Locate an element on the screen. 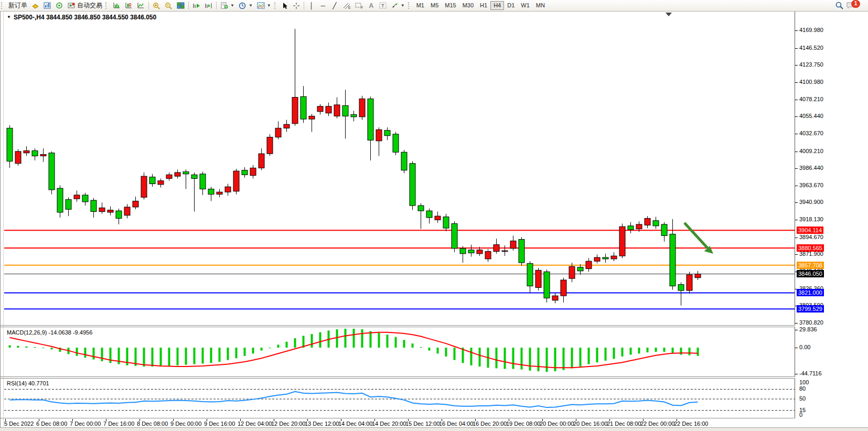 This screenshot has width=868, height=431. timeframe-m1: M1 is located at coordinates (421, 5).